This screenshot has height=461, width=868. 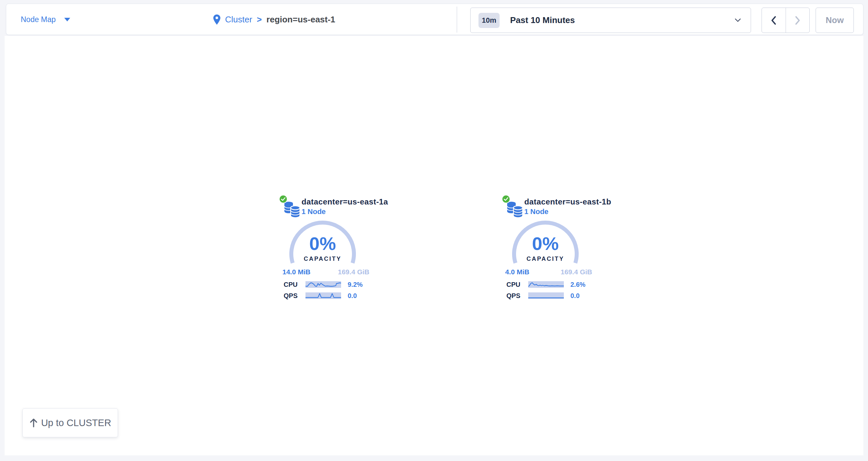 What do you see at coordinates (546, 249) in the screenshot?
I see `datacenter-card: datacenter=us-east-1b 1 Node 0% CAPACITY…` at bounding box center [546, 249].